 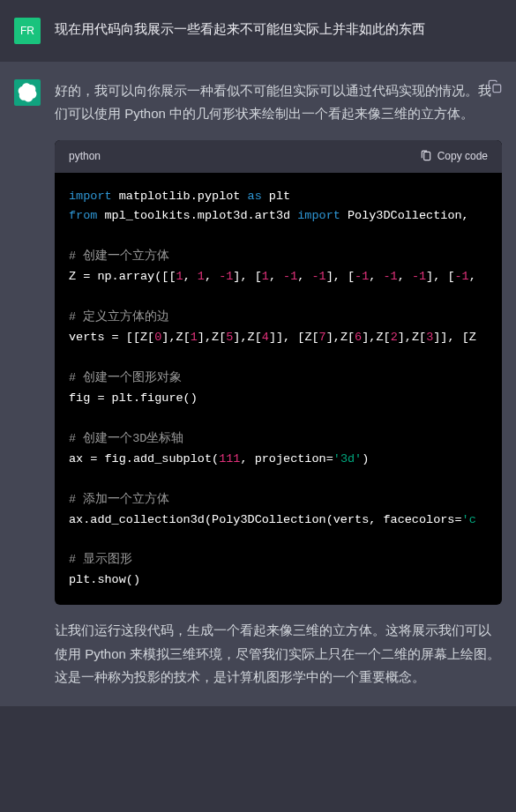 What do you see at coordinates (462, 157) in the screenshot?
I see `copy-code-label: Copy code` at bounding box center [462, 157].